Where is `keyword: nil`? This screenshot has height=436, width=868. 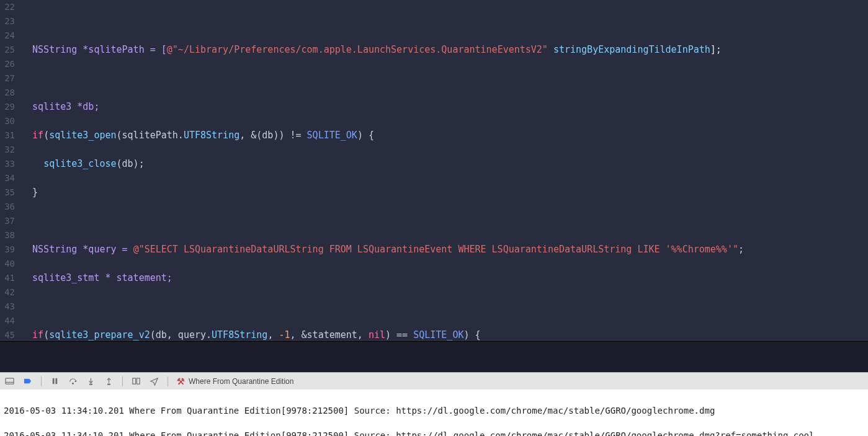 keyword: nil is located at coordinates (377, 335).